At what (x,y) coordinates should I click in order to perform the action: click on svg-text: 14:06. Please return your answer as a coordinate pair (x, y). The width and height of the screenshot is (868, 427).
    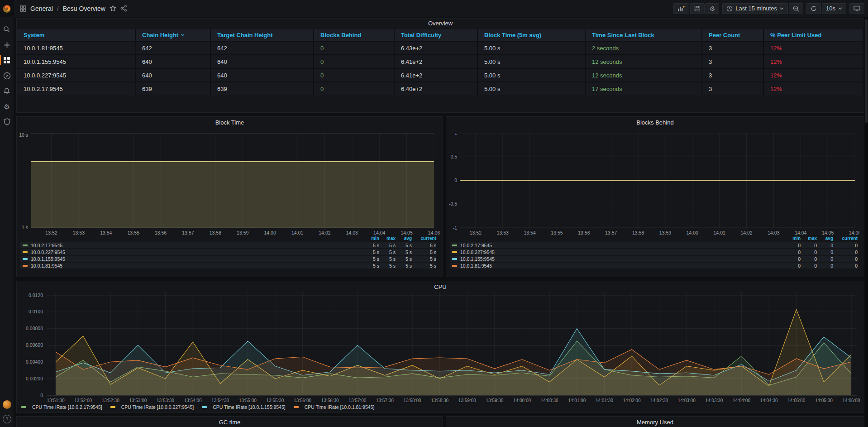
    Looking at the image, I should click on (434, 233).